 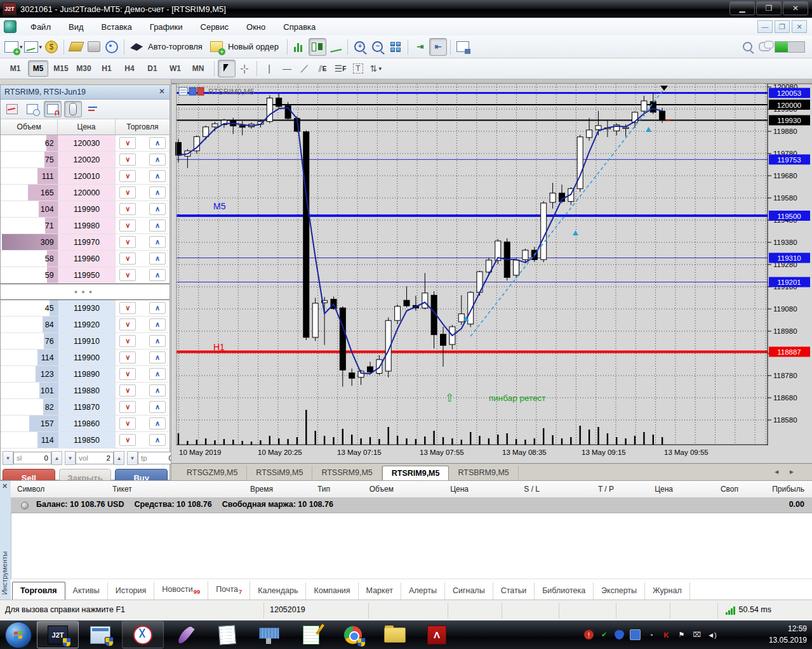 I want to click on taskbar-feather-button, so click(x=185, y=634).